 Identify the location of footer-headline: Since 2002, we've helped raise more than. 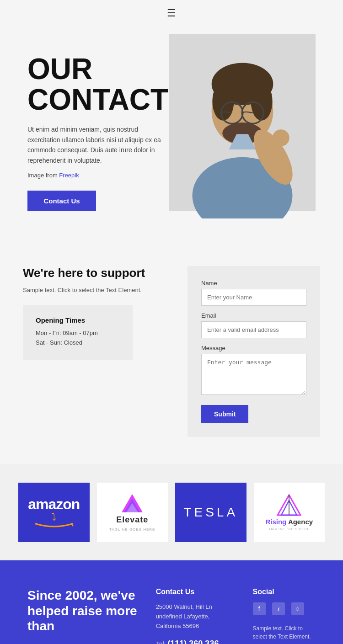
(82, 611).